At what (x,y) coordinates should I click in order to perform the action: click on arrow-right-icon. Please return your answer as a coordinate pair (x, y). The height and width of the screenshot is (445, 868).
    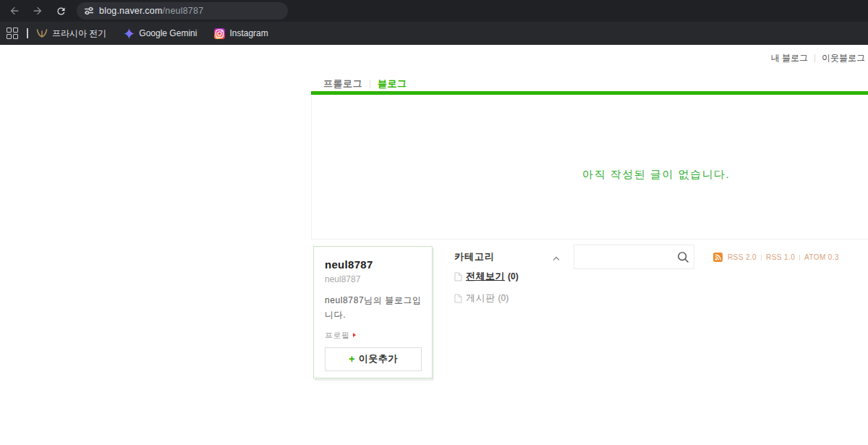
    Looking at the image, I should click on (38, 11).